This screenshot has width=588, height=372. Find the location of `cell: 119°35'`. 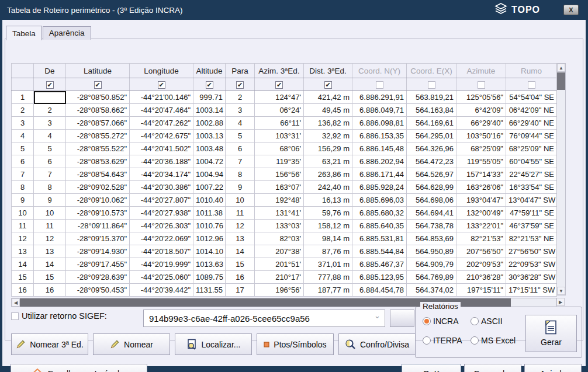

cell: 119°35' is located at coordinates (279, 162).